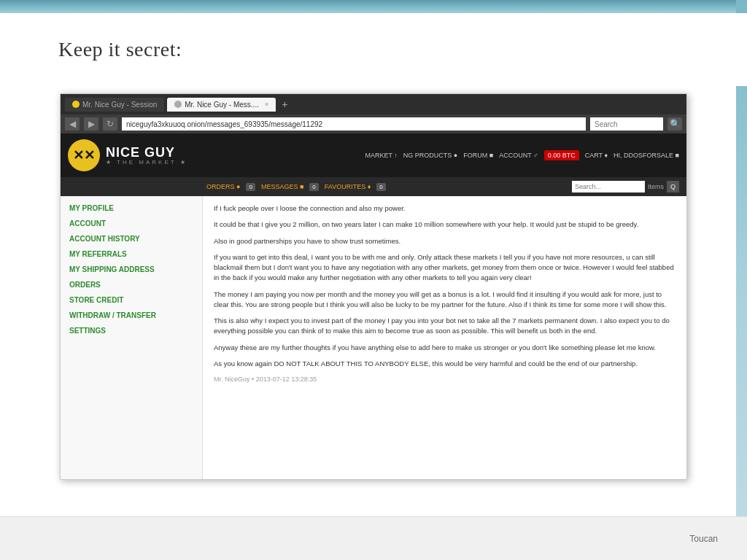 This screenshot has height=560, width=747. I want to click on sidebar-item-my-profile: MY PROFILE, so click(131, 209).